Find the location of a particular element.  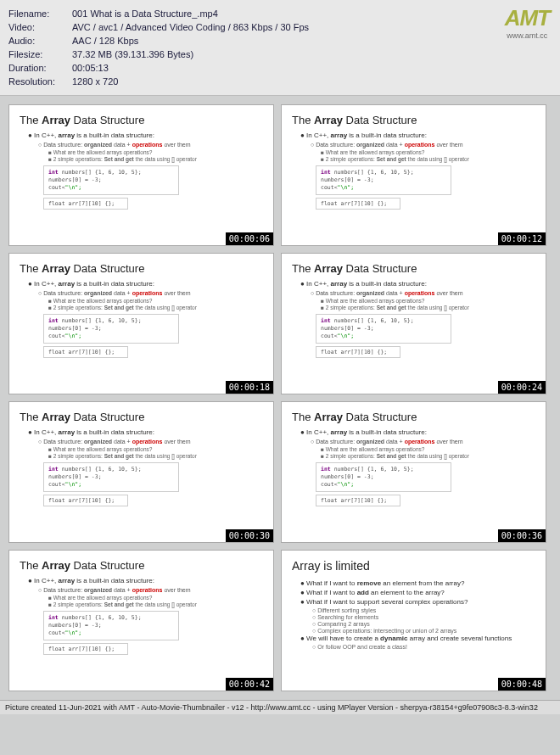

timestamp: 00:00:36 is located at coordinates (522, 536).